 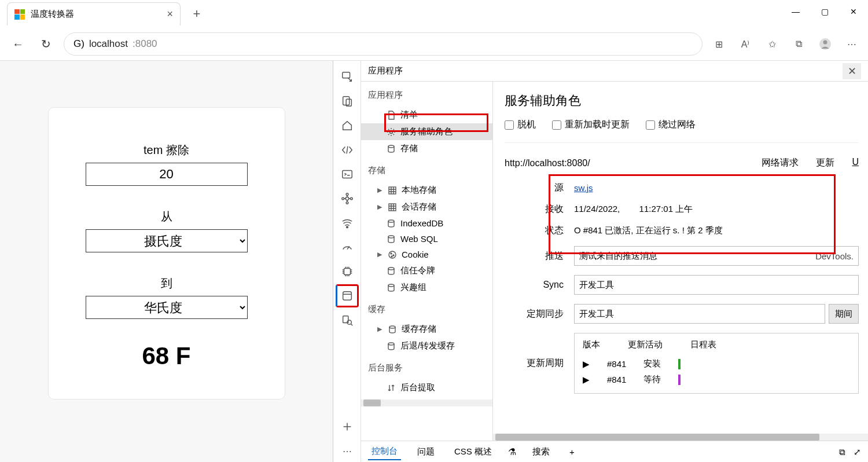 I want to click on welcome-icon, so click(x=347, y=126).